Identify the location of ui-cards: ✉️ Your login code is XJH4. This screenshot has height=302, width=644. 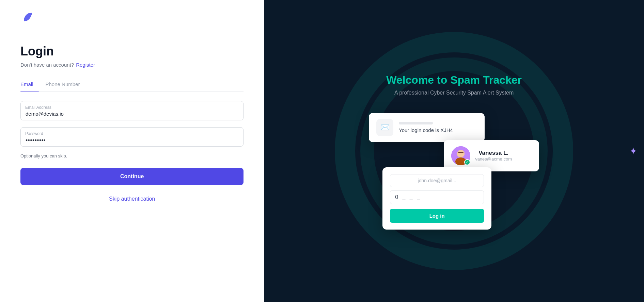
(454, 167).